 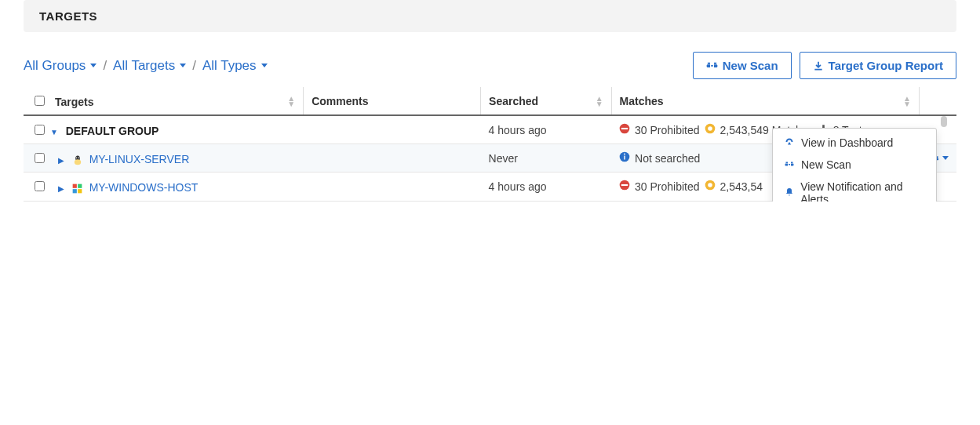 I want to click on target-link: MY-LINUX-SERVER, so click(x=140, y=159).